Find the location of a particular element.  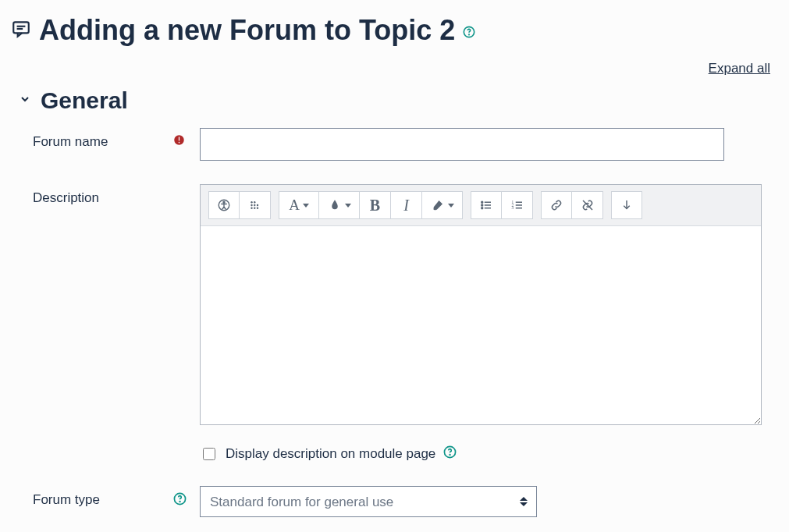

section-general-toggle: General is located at coordinates (398, 101).